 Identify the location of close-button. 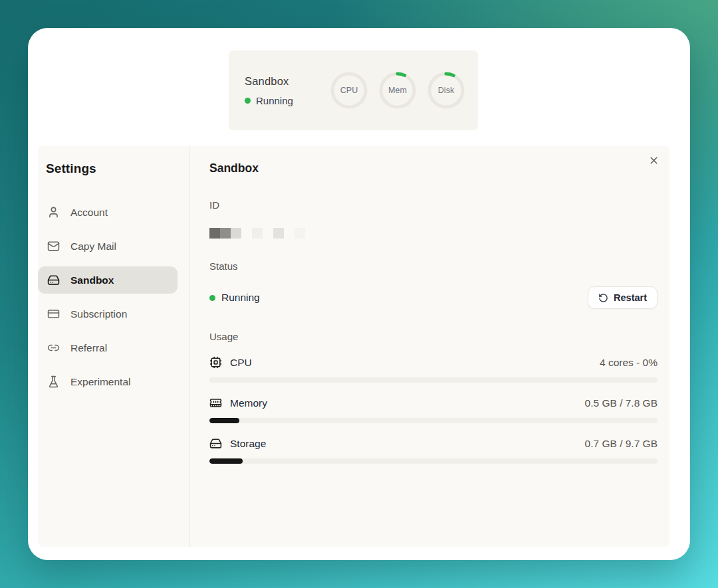
(654, 160).